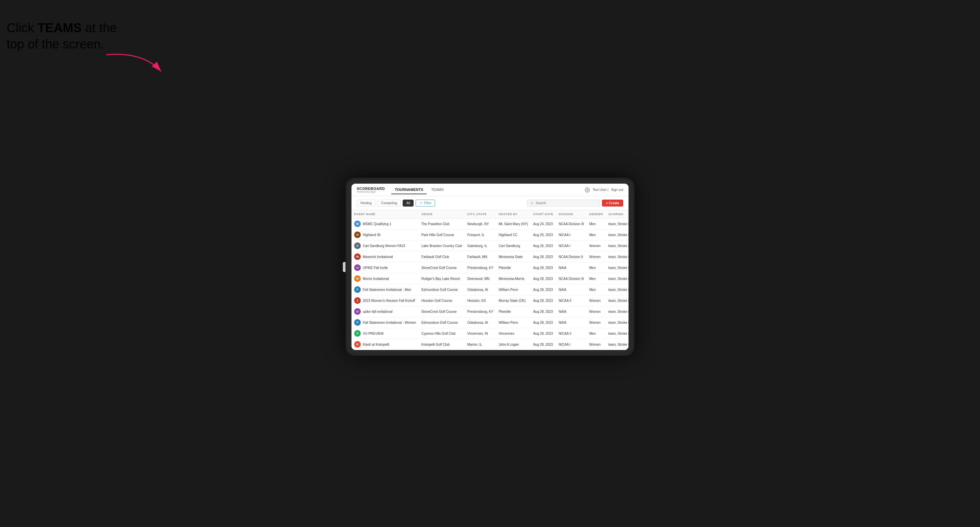 The height and width of the screenshot is (527, 980). What do you see at coordinates (421, 203) in the screenshot?
I see `filter-icon` at bounding box center [421, 203].